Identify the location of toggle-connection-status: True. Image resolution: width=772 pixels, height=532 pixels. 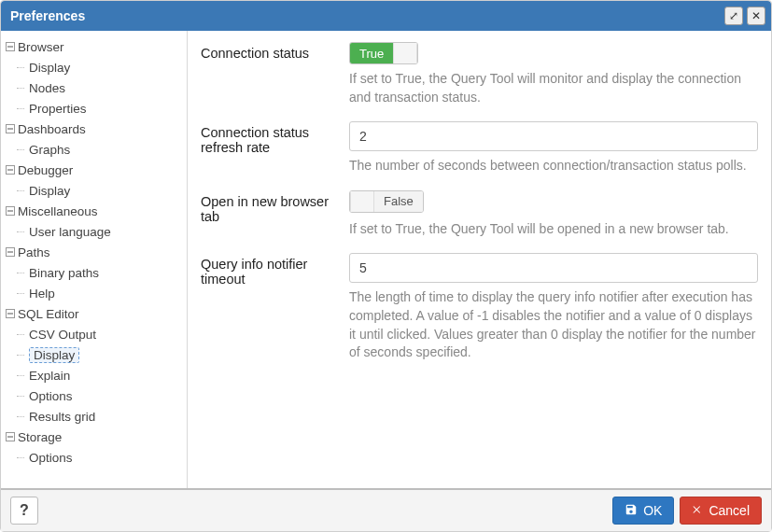
(384, 53).